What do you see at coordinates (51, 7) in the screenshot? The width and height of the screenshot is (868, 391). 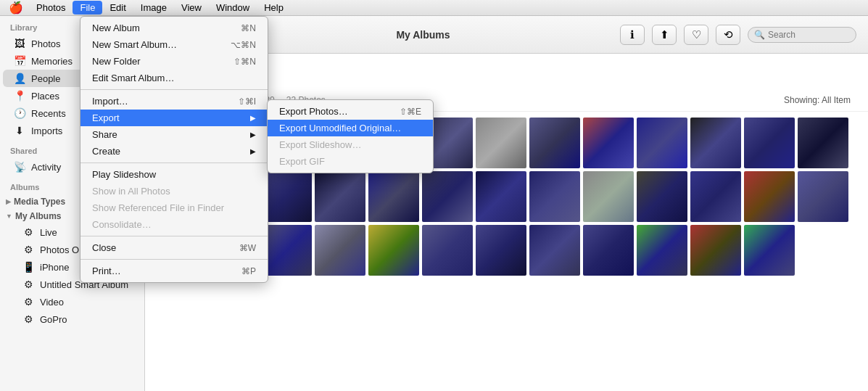 I see `menu-photos: Photos` at bounding box center [51, 7].